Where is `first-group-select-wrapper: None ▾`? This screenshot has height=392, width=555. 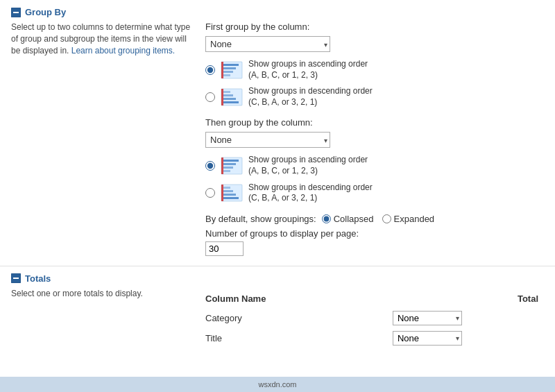
first-group-select-wrapper: None ▾ is located at coordinates (268, 44).